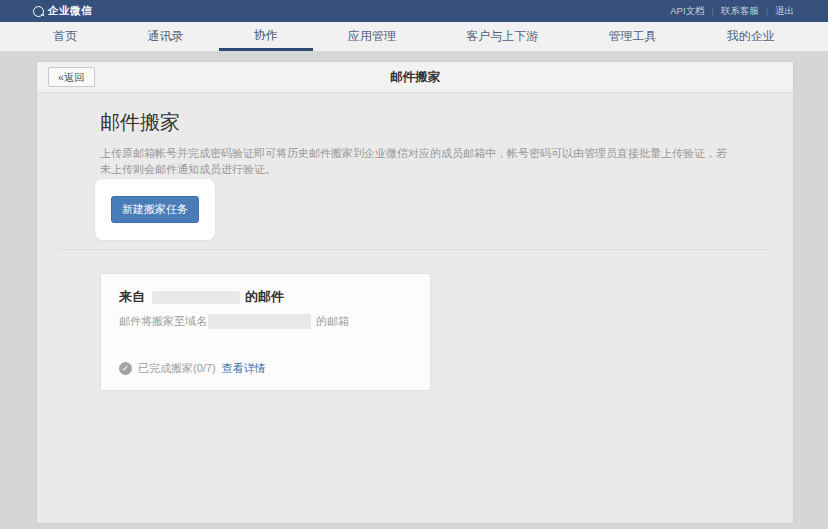 This screenshot has width=828, height=529. I want to click on task-status-row: ✓ 已完成搬家(0/7) 查看详情, so click(192, 368).